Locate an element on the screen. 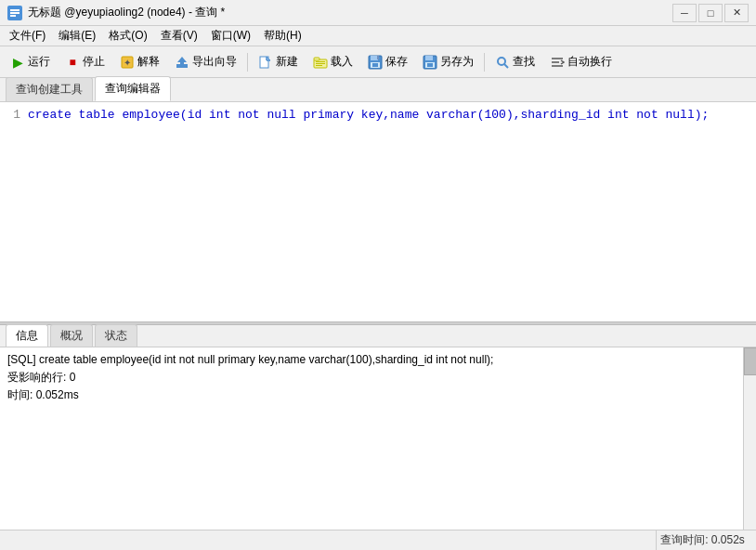 Image resolution: width=756 pixels, height=550 pixels. menu-view: 查看(V) is located at coordinates (179, 36).